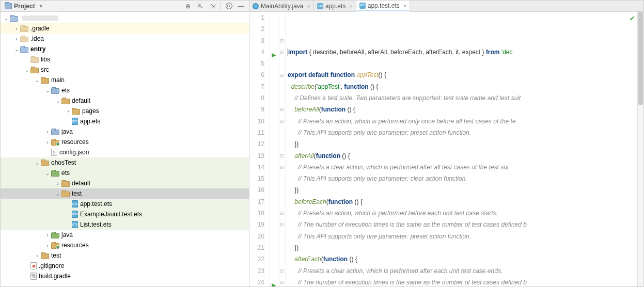 Image resolution: width=644 pixels, height=287 pixels. I want to click on tree-row-java: ›java, so click(125, 132).